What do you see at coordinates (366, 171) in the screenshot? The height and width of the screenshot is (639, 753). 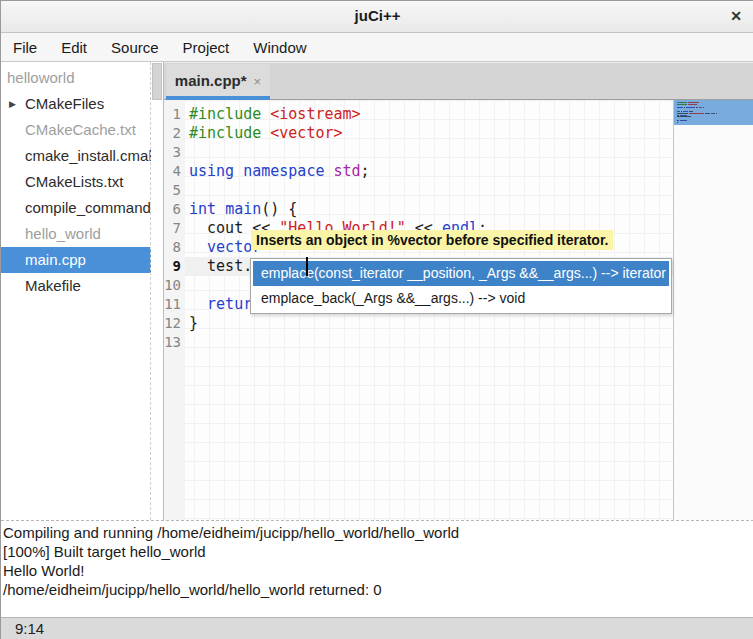 I see `code-token: ;` at bounding box center [366, 171].